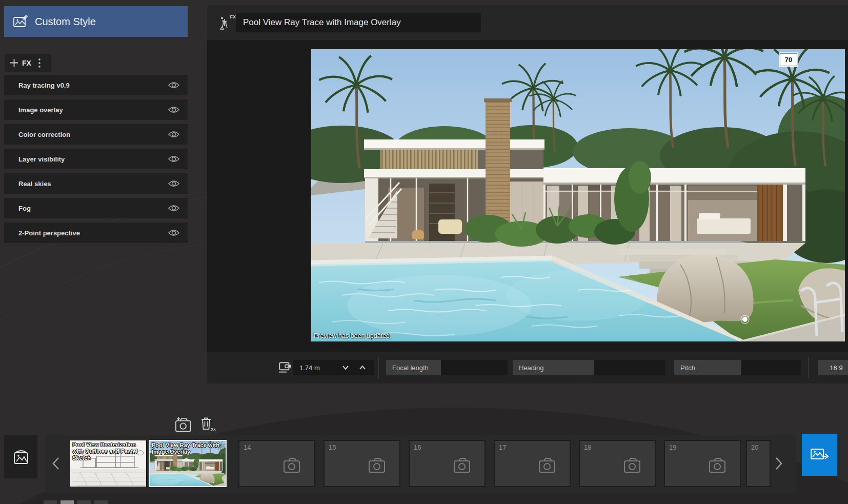  Describe the element at coordinates (474, 368) in the screenshot. I see `focal-length-input` at that location.